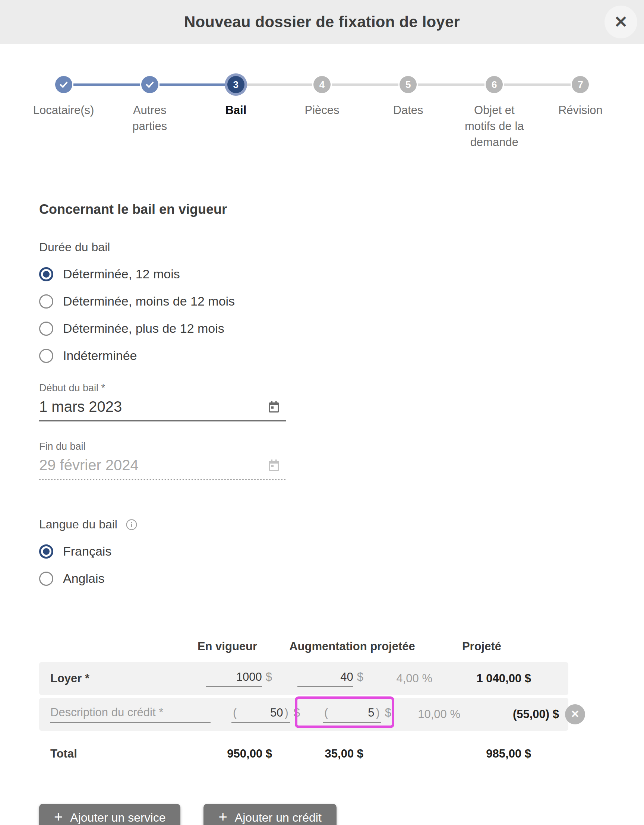 The width and height of the screenshot is (644, 825). I want to click on credit-pourcentage: 10,00 %, so click(426, 714).